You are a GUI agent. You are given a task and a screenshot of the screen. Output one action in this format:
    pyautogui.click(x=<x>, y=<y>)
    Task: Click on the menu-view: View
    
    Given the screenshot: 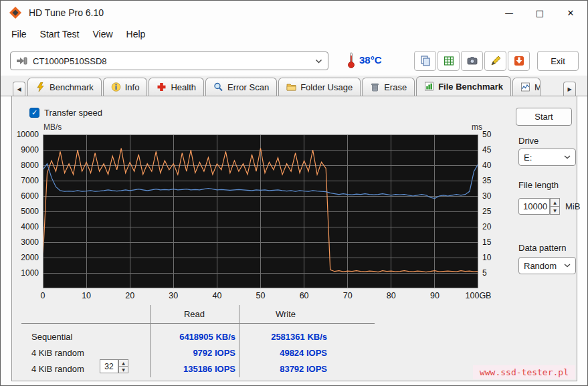 What is the action you would take?
    pyautogui.click(x=102, y=34)
    